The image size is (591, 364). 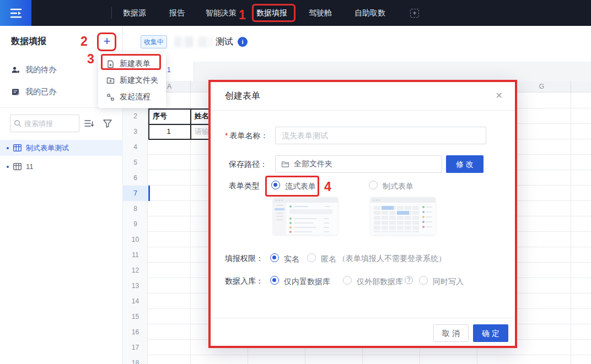 What do you see at coordinates (427, 218) in the screenshot?
I see `thumbnail-legend` at bounding box center [427, 218].